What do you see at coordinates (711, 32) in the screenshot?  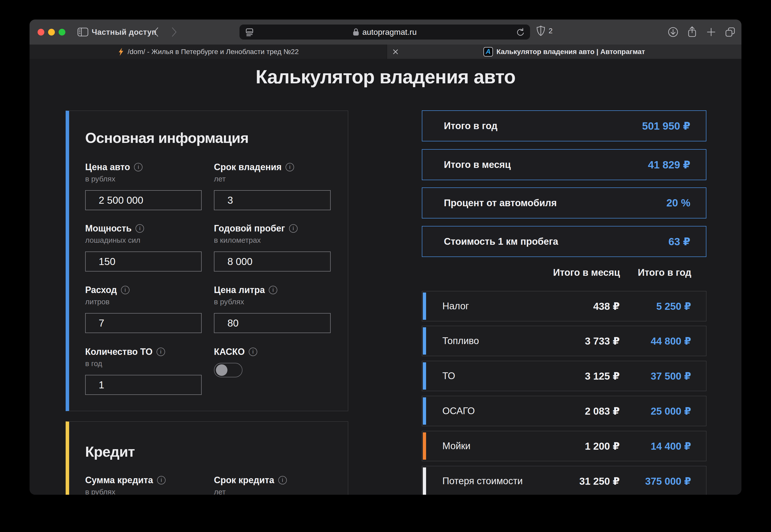 I see `new-tab-button` at bounding box center [711, 32].